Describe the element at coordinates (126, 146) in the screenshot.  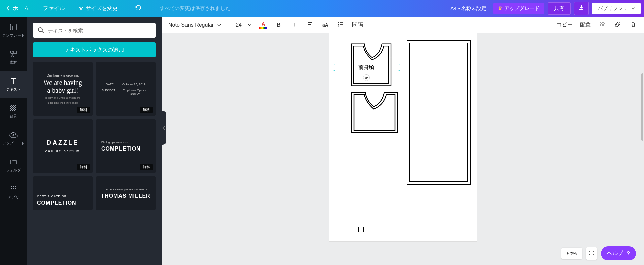
I see `template-item: Photograpy Workshop COMPLETION 無料` at that location.